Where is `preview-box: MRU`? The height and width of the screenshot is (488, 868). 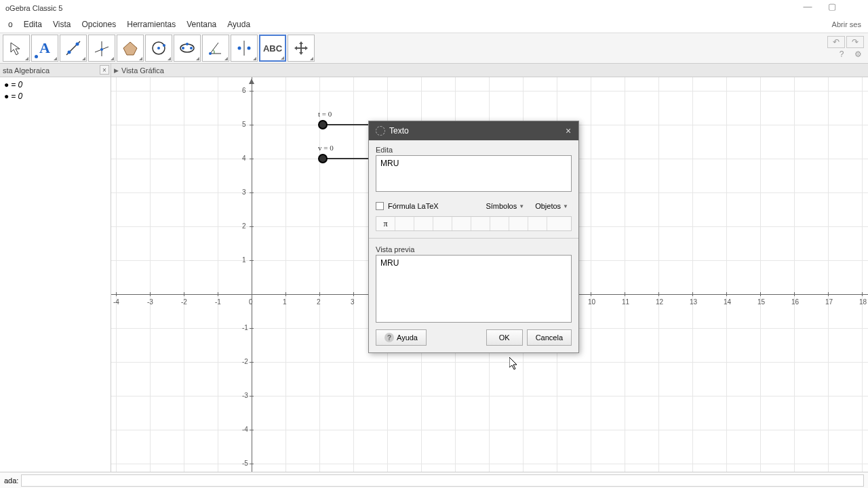
preview-box: MRU is located at coordinates (473, 289).